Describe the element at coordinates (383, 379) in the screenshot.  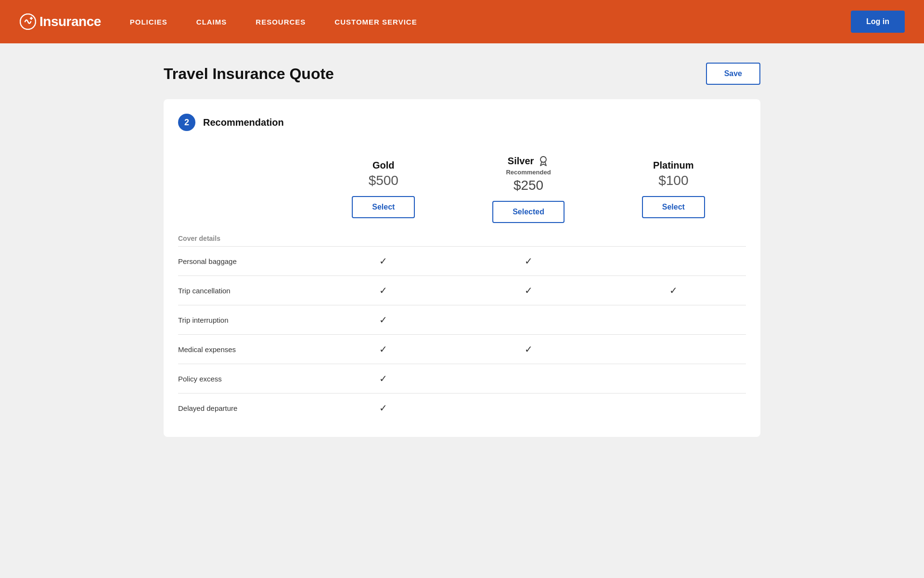
I see `feature-gold-4: ✓` at that location.